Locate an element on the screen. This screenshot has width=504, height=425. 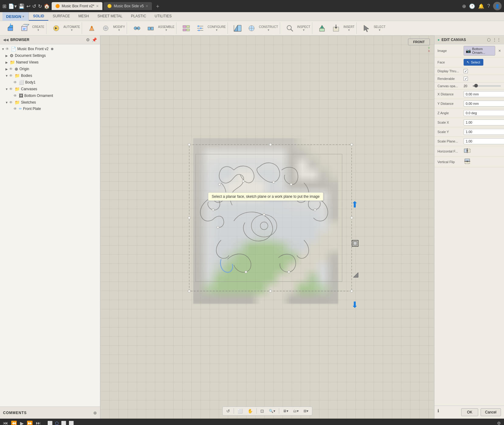
timeline-icon-3: ⬜ is located at coordinates (64, 423).